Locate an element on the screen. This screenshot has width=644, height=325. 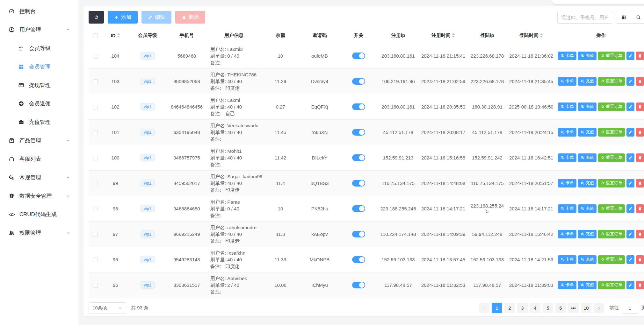
sidebar-item-product-management: 产品管理 is located at coordinates (39, 140).